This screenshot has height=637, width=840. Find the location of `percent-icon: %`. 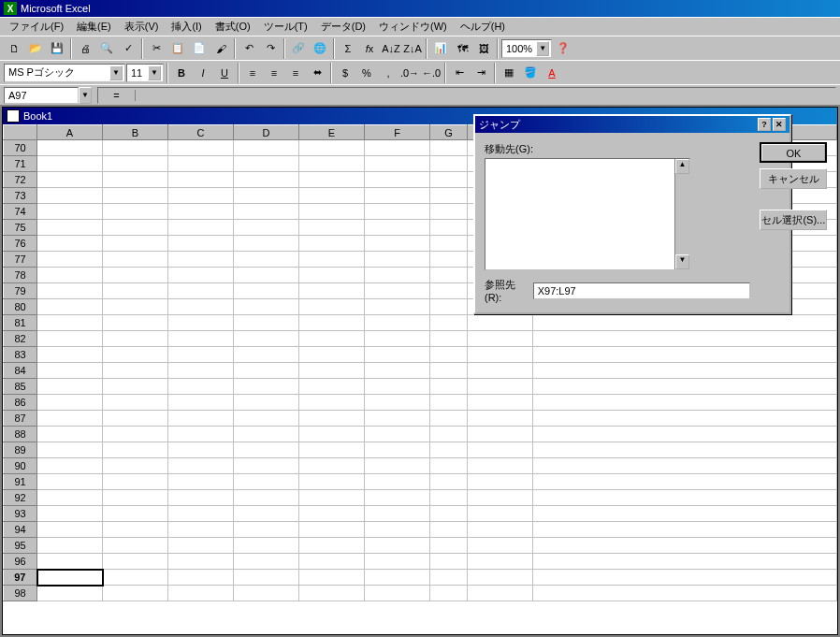

percent-icon: % is located at coordinates (367, 73).